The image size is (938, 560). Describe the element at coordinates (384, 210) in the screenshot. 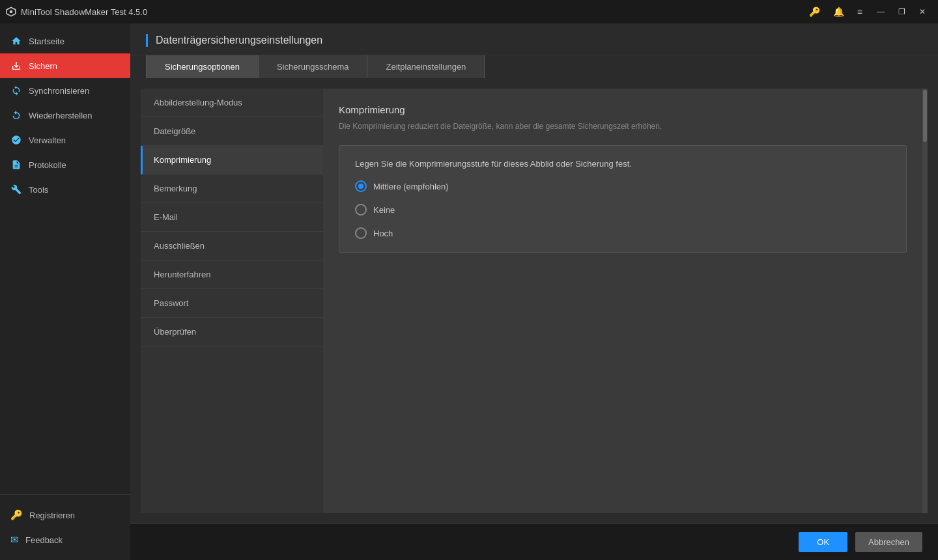

I see `radio-label-keine: Keine` at that location.